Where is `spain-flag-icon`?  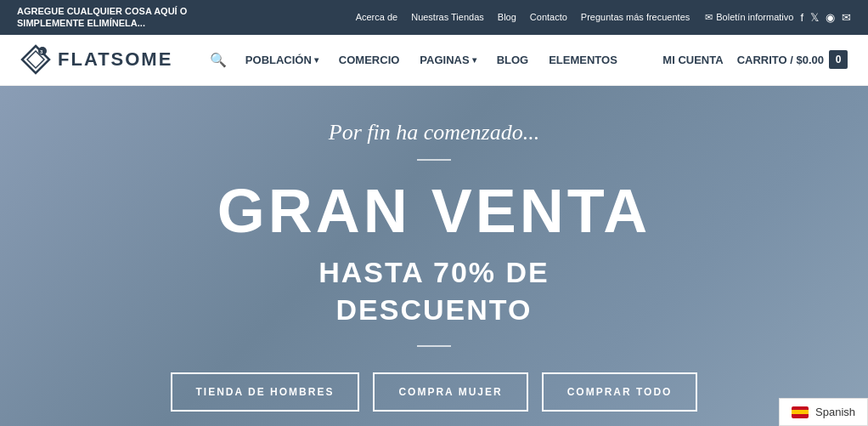 spain-flag-icon is located at coordinates (800, 412).